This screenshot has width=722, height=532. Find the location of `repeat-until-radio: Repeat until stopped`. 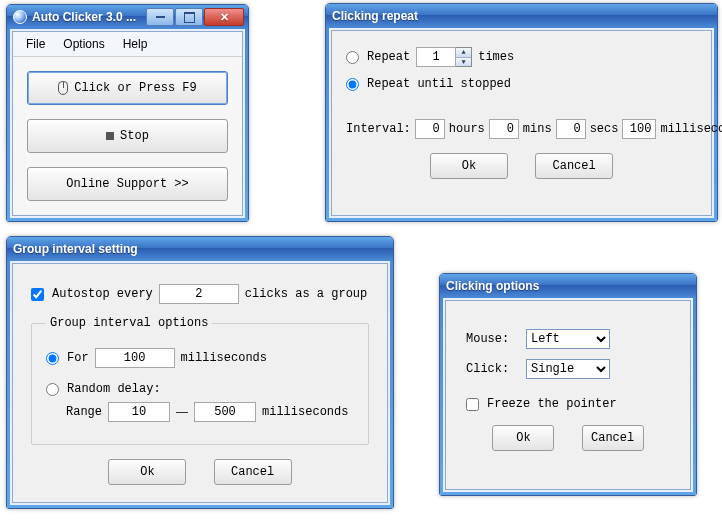

repeat-until-radio: Repeat until stopped is located at coordinates (428, 84).